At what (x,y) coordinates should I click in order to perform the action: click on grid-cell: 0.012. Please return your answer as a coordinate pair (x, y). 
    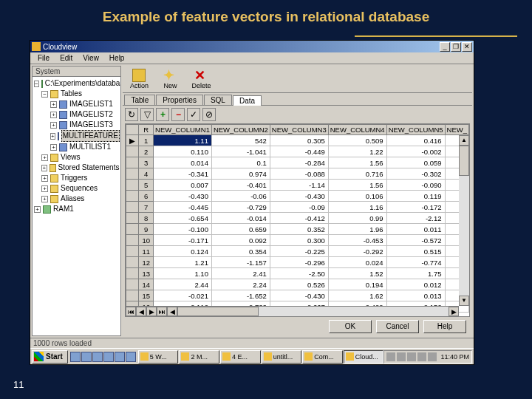
    Looking at the image, I should click on (415, 285).